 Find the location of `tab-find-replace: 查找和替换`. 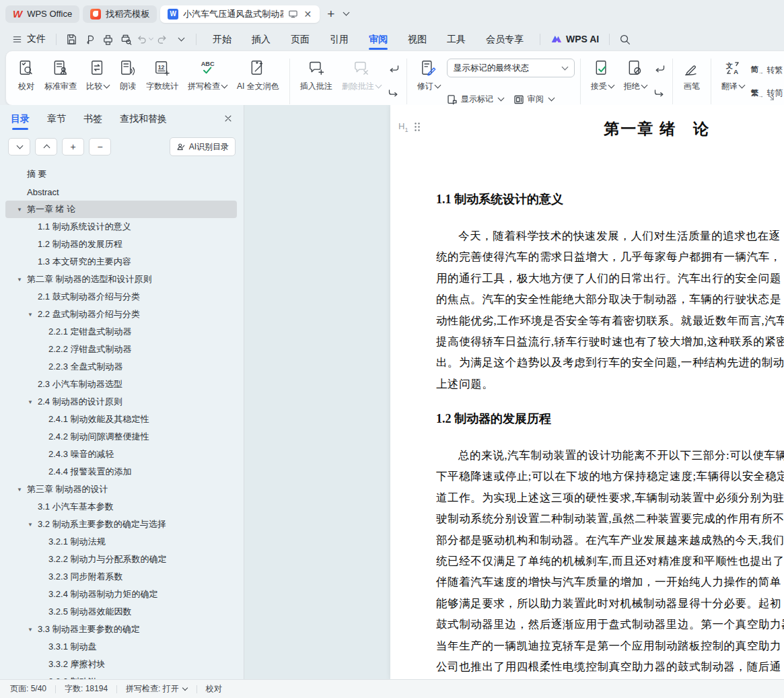

tab-find-replace: 查找和替换 is located at coordinates (143, 118).